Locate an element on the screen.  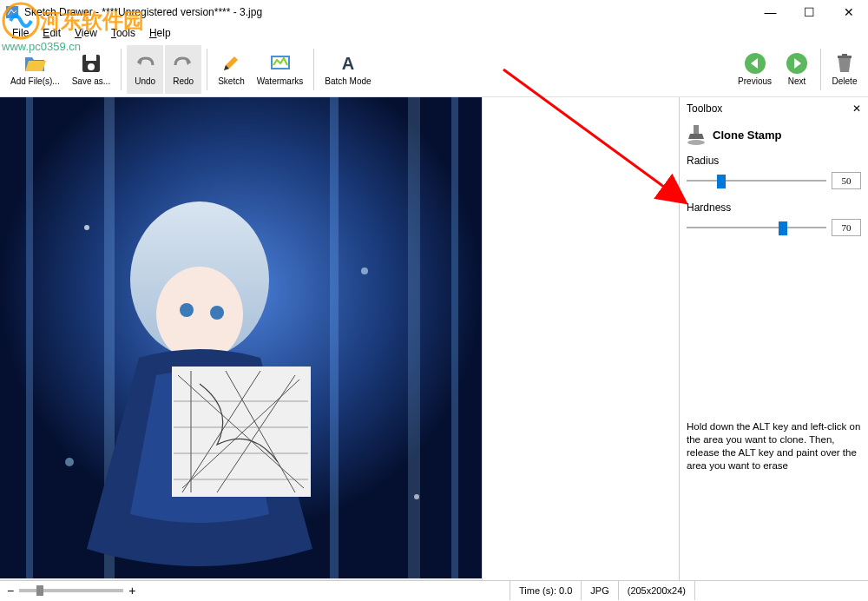
zoom-slider is located at coordinates (71, 591).